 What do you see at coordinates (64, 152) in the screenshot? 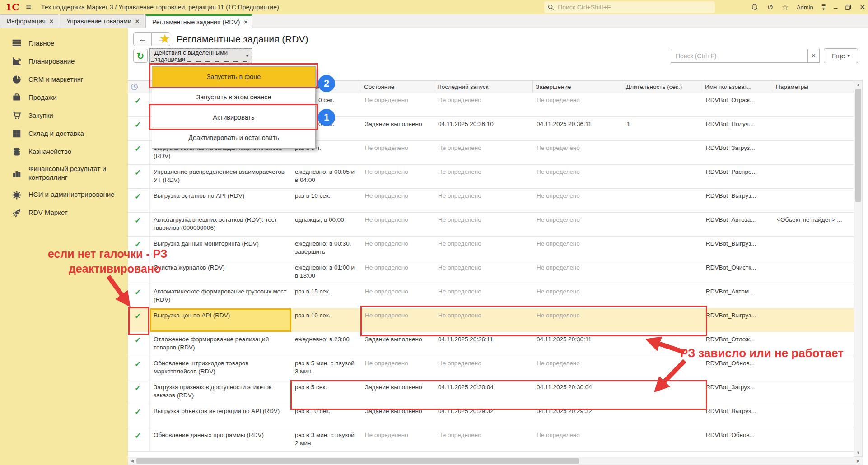
I see `sidebar-item-treasury: Казначейство` at bounding box center [64, 152].